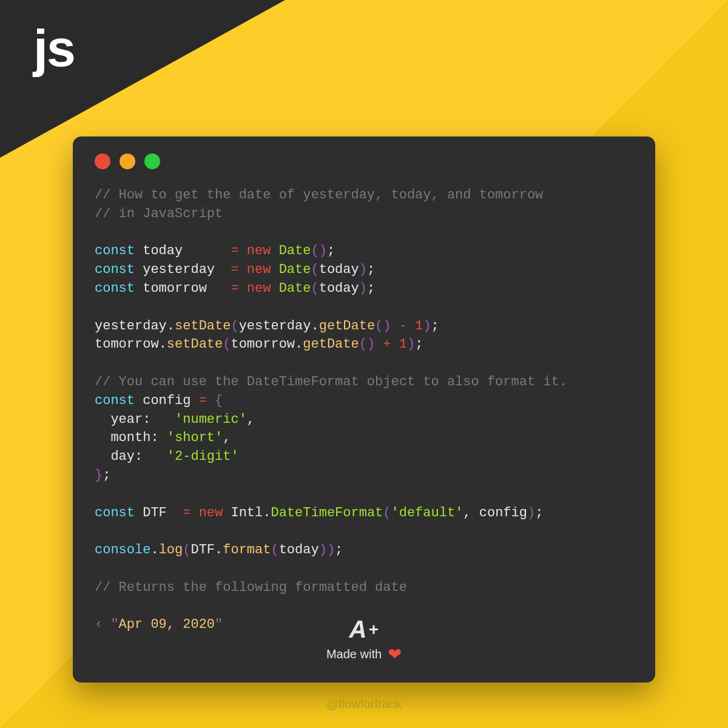  I want to click on prop-month: month, so click(130, 438).